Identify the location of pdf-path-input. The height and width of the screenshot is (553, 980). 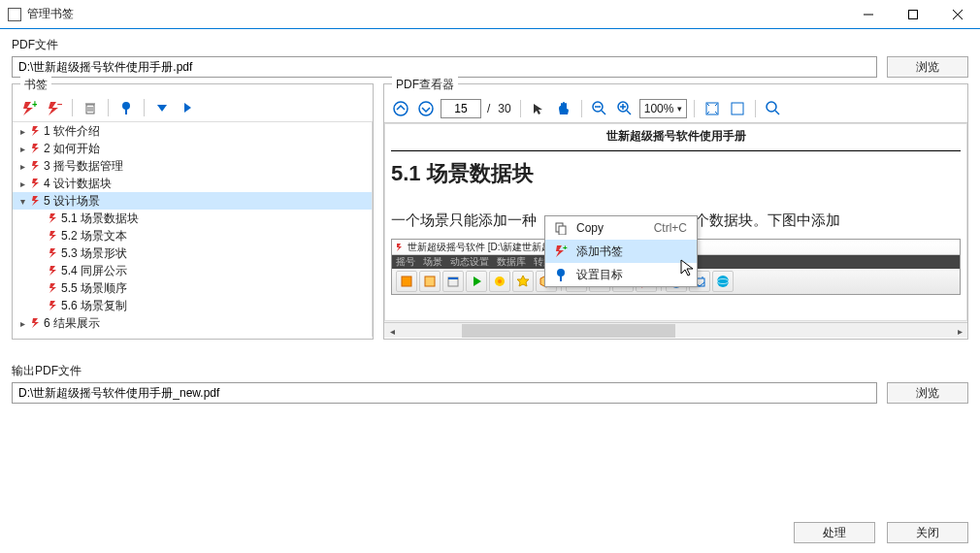
(444, 67).